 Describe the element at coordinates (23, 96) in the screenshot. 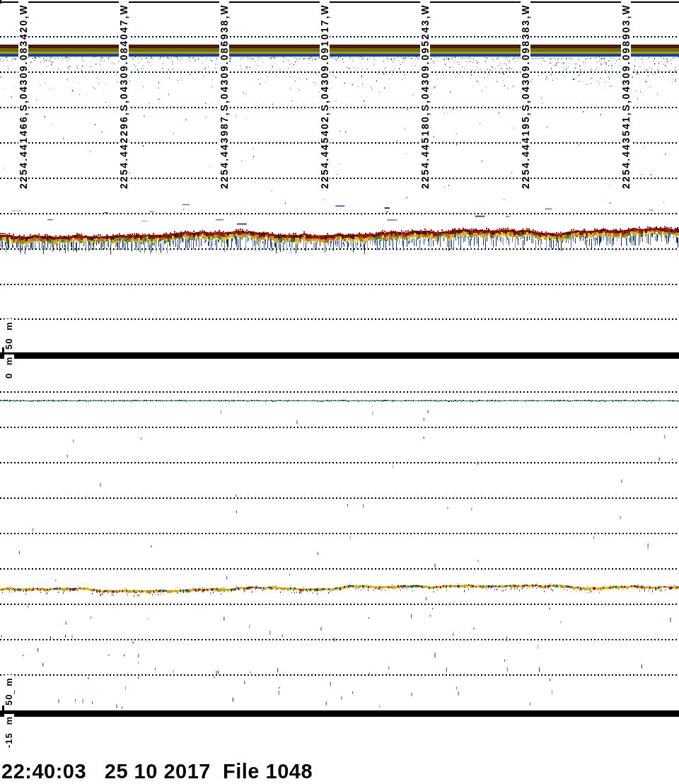

I see `gps-position-label: 2254.441466,S,04309.083420,W` at that location.